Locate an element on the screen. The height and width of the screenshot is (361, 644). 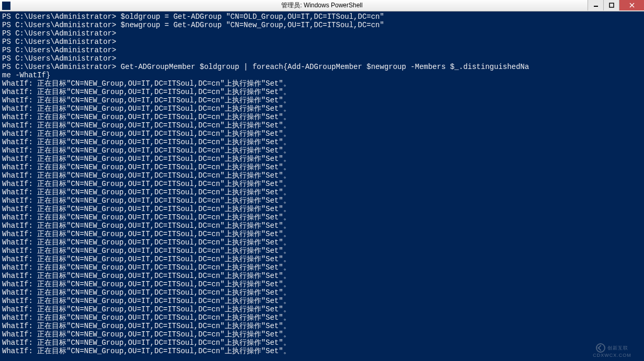
terminal-line: PS C:\Users\Administrator> $newgroup = G… is located at coordinates (322, 25).